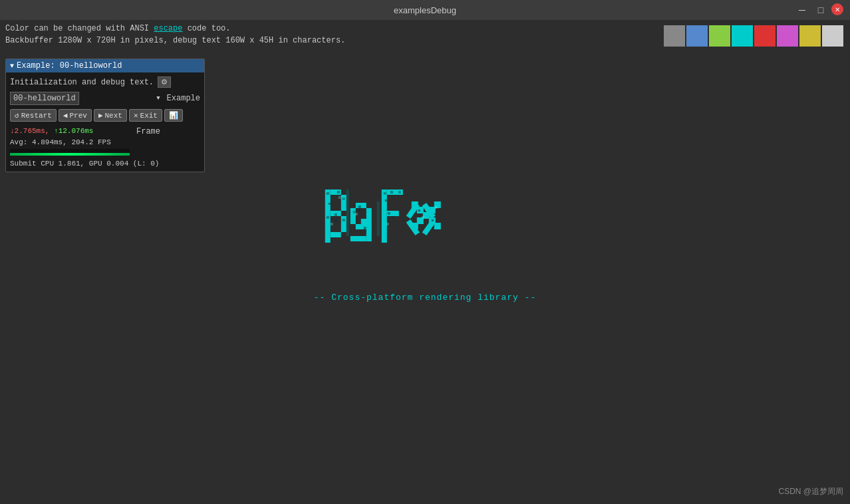  What do you see at coordinates (425, 233) in the screenshot?
I see `bgfx-logo` at bounding box center [425, 233].